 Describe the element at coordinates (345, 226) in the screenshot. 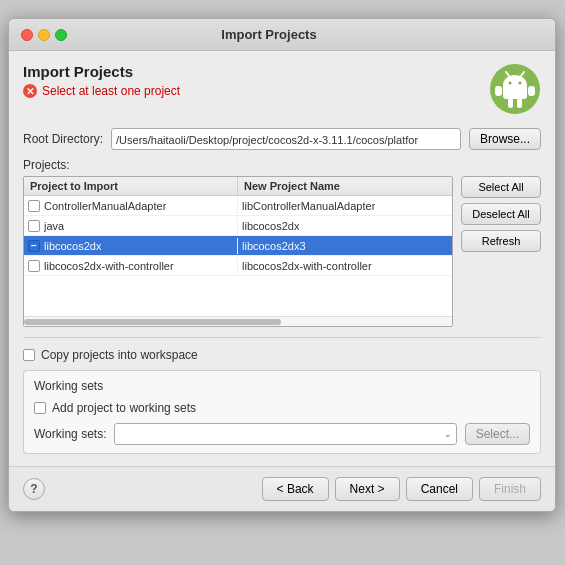

I see `cell-newname-2: libcocos2dx` at that location.